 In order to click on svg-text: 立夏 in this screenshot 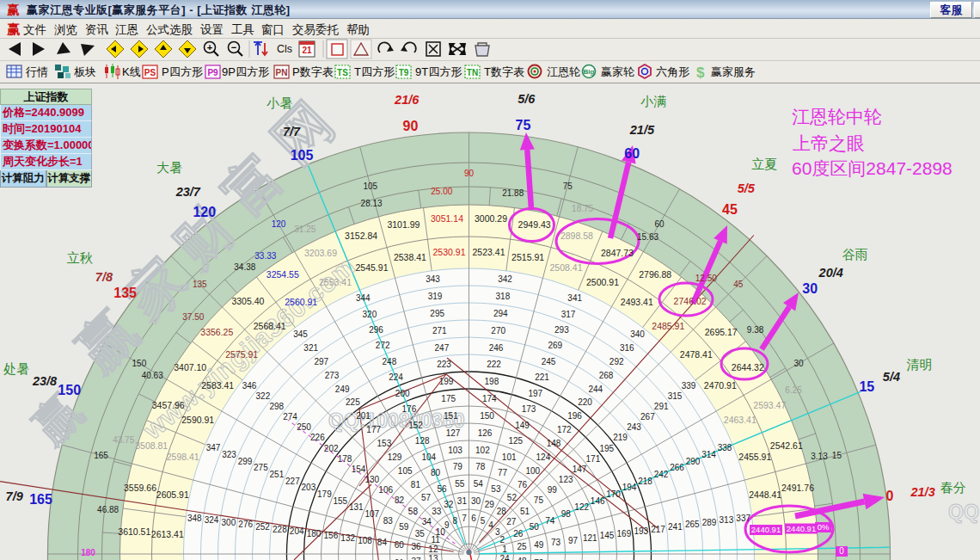, I will do `click(764, 163)`.